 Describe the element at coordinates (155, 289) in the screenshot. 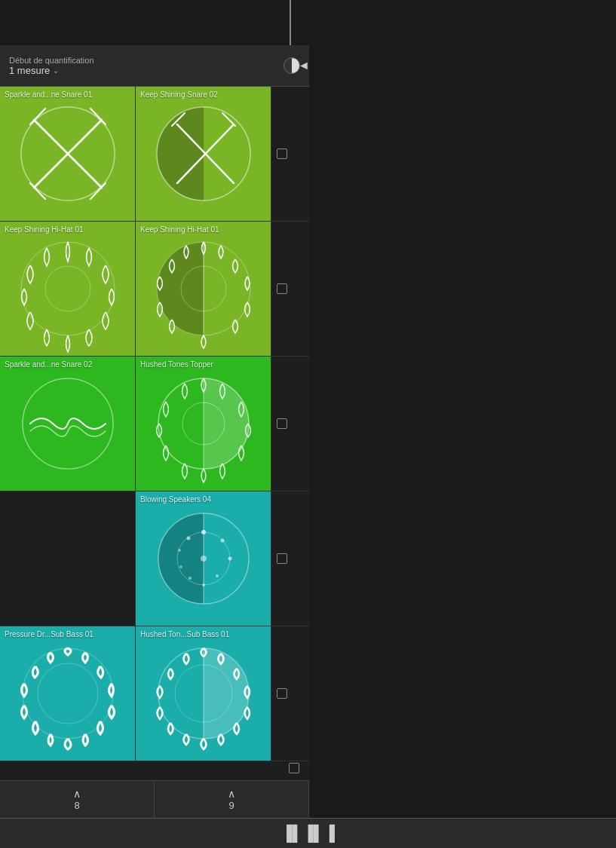

I see `grid-row: Keep Shining Hi-Hat 01` at that location.